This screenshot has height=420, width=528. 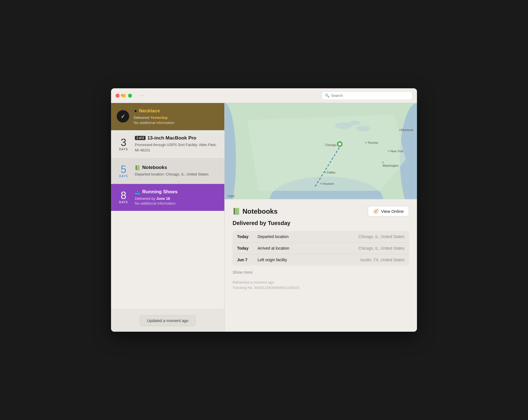 I want to click on delivered-check: ✓, so click(x=123, y=116).